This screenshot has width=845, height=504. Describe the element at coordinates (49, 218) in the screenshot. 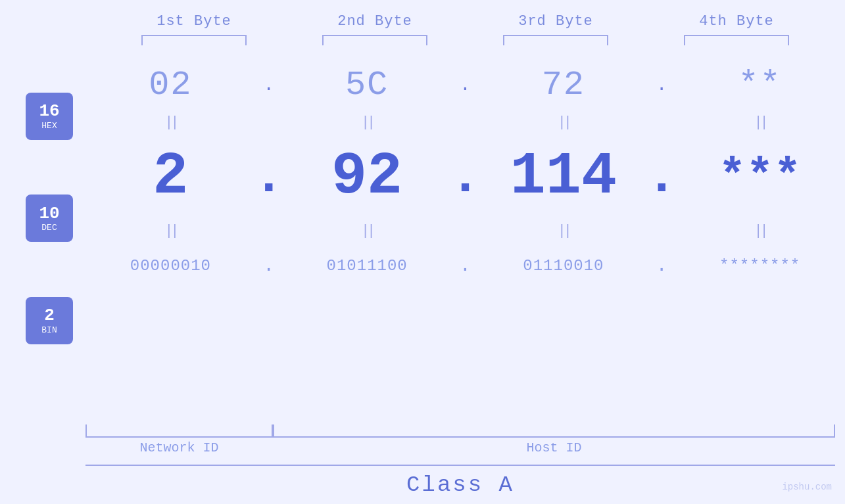

I see `dec-badge: 10 DEC` at that location.